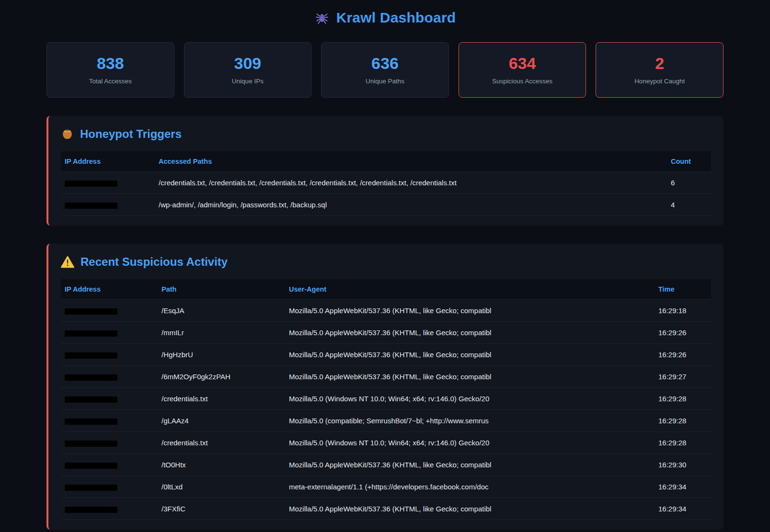 The image size is (770, 532). What do you see at coordinates (109, 289) in the screenshot?
I see `column-header-ip: IP Address` at bounding box center [109, 289].